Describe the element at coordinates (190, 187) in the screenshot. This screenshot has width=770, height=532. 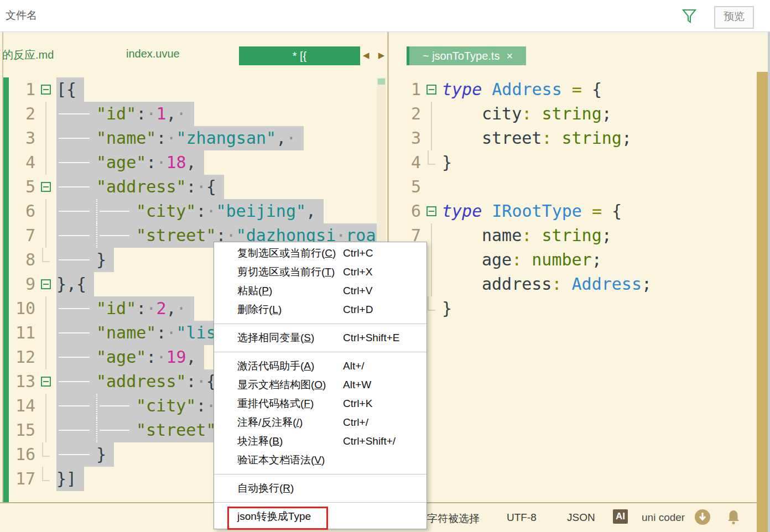
I see `code-line: 5"address":·{` at that location.